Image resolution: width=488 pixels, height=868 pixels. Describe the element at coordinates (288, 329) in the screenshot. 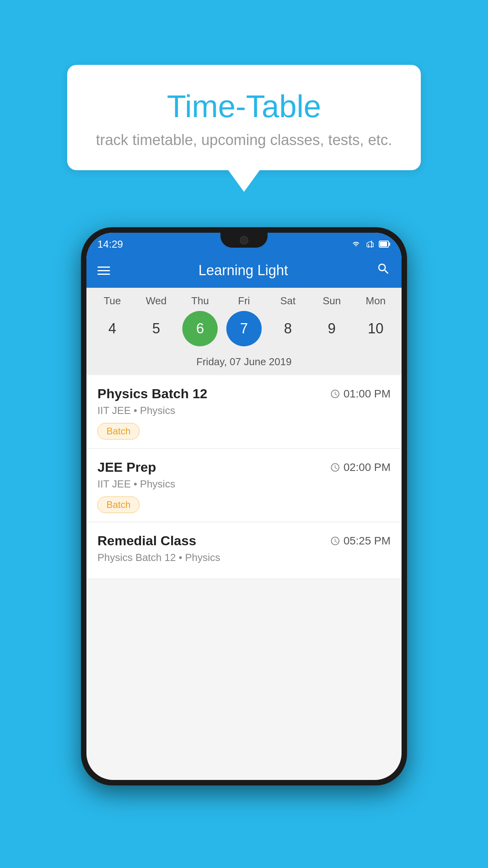

I see `day-8: 8` at that location.